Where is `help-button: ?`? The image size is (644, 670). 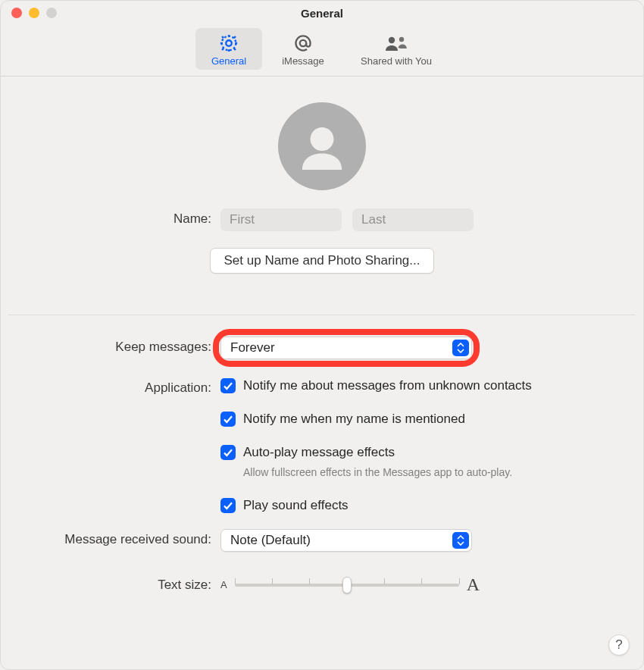
help-button: ? is located at coordinates (619, 645).